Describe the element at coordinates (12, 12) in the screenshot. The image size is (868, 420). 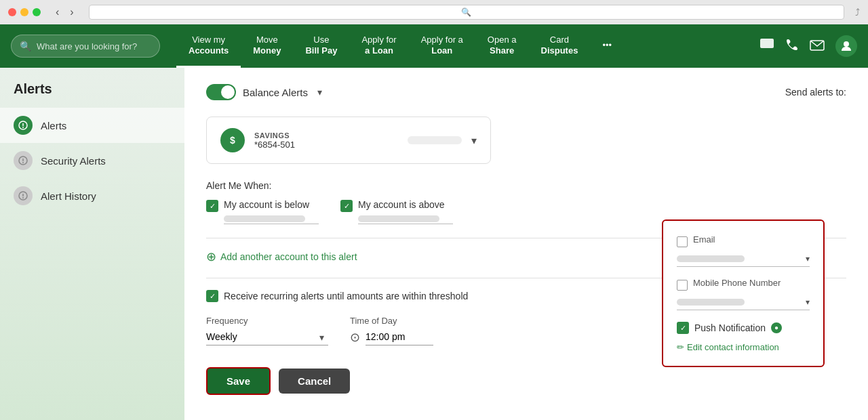
I see `close-button` at that location.